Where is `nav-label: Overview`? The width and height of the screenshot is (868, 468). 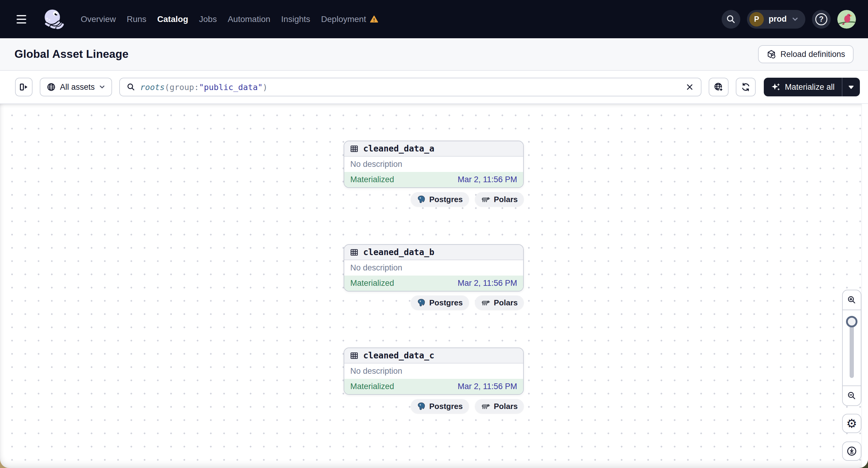
nav-label: Overview is located at coordinates (98, 20).